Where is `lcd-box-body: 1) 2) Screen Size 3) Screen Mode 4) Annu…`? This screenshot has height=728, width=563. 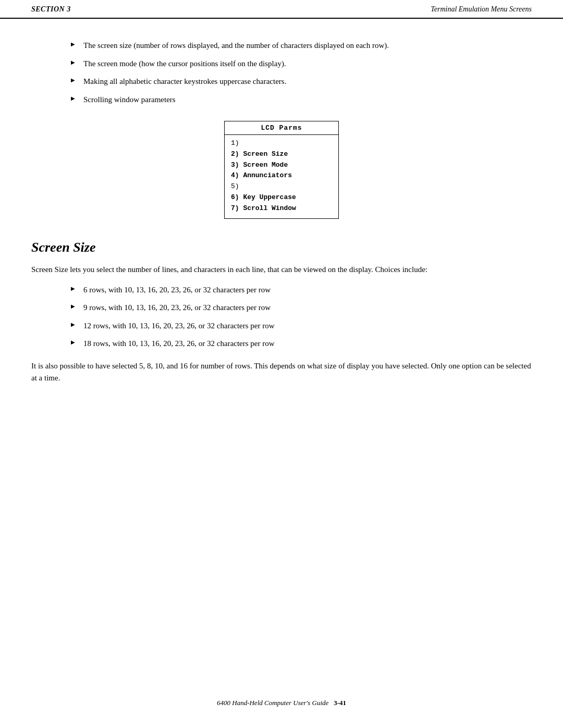 lcd-box-body: 1) 2) Screen Size 3) Screen Mode 4) Annu… is located at coordinates (282, 177).